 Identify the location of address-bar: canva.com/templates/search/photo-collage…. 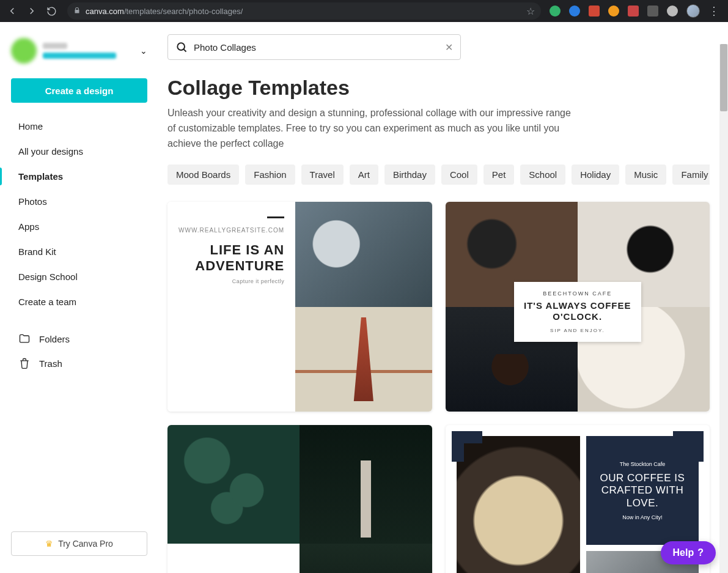
(304, 11).